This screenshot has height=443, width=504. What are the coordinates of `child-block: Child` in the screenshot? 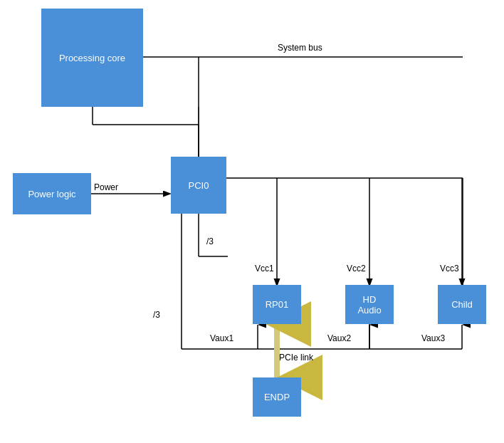 It's located at (462, 305).